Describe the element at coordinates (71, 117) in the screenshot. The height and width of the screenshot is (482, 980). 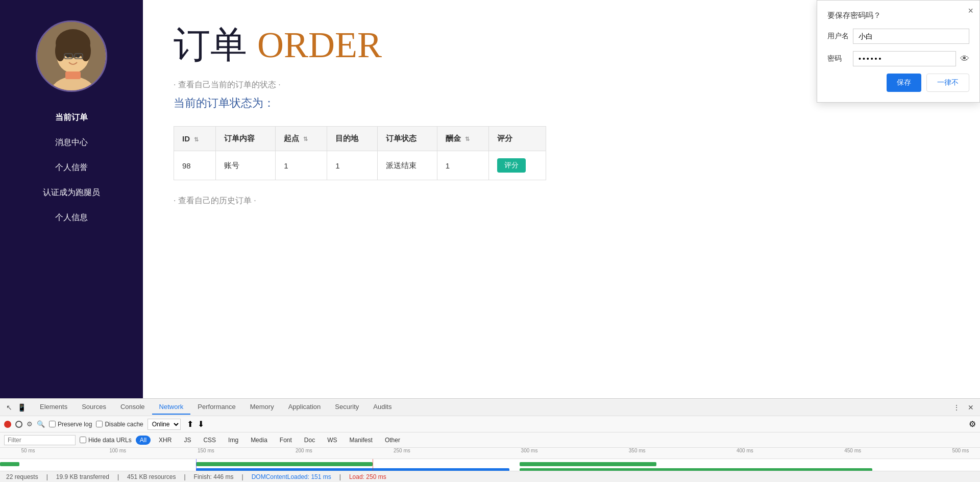
I see `sidebar-item-current-order: 当前订单` at that location.